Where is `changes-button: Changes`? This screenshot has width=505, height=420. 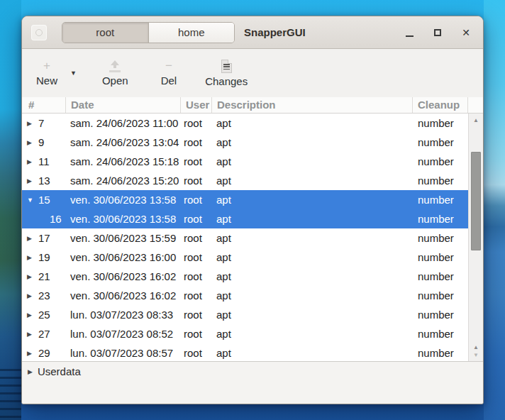
changes-button: Changes is located at coordinates (226, 74).